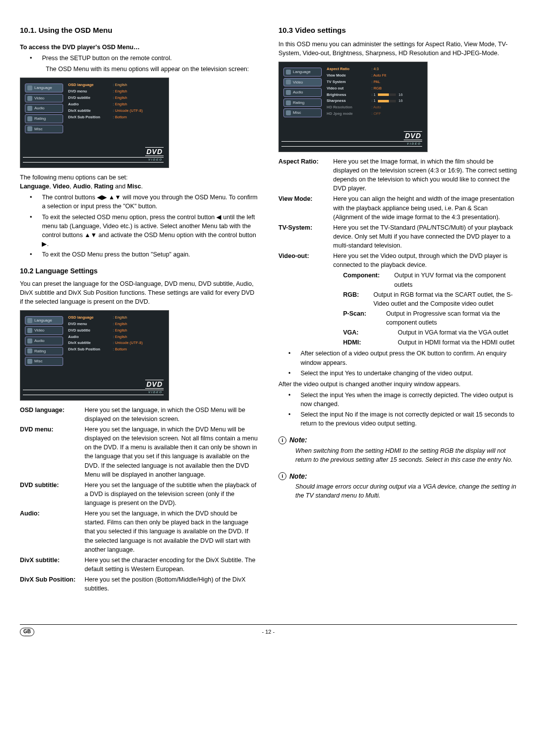 Image resolution: width=537 pixels, height=756 pixels. What do you see at coordinates (374, 88) in the screenshot?
I see `osd-row: Video outRGB` at bounding box center [374, 88].